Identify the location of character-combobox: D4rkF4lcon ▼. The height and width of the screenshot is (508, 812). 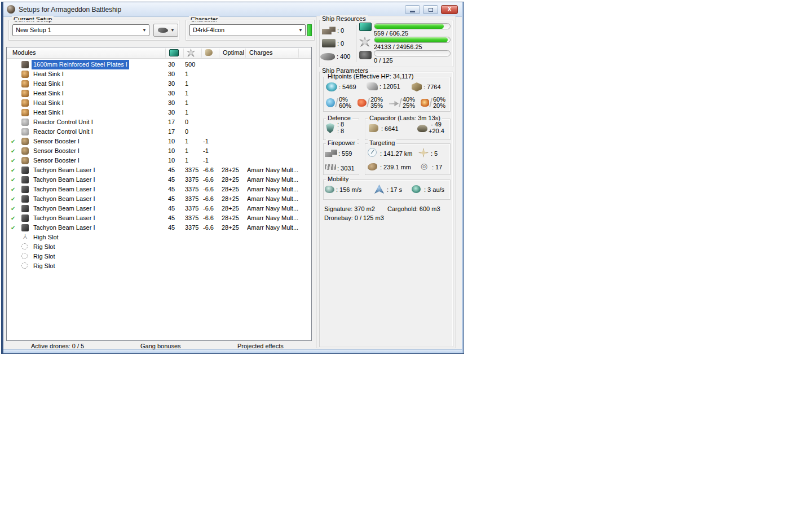
(248, 30).